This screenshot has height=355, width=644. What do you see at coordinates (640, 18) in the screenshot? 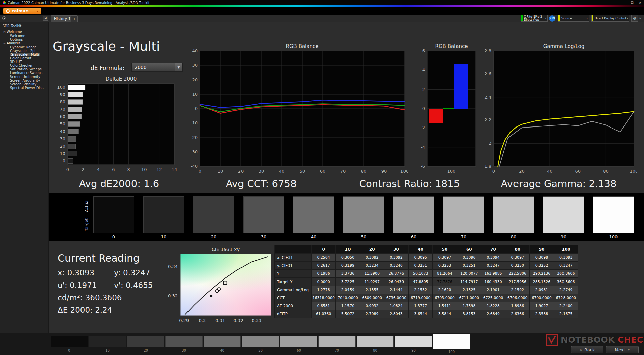
I see `chevron-right-icon: »` at bounding box center [640, 18].